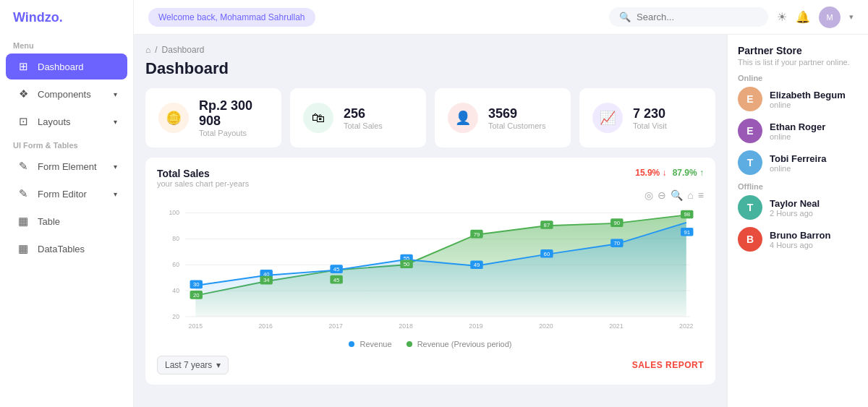 The image size is (868, 407). Describe the element at coordinates (409, 344) in the screenshot. I see `legend-dot-green` at that location.